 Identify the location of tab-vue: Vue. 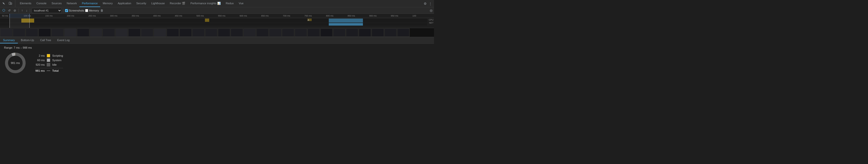
(241, 3).